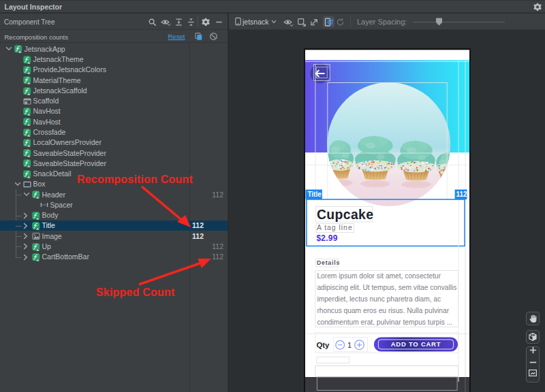 This screenshot has height=392, width=545. I want to click on svg-text:rhoncus quam eros eu risus. Nu: rhoncus quam eros eu risus. Nulla pulvin…, so click(383, 310).